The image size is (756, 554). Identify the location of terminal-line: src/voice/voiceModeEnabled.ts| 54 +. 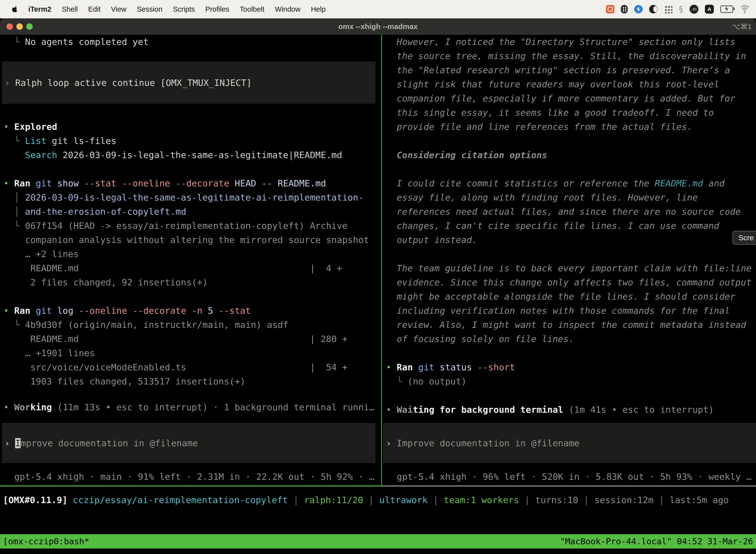
(95, 367).